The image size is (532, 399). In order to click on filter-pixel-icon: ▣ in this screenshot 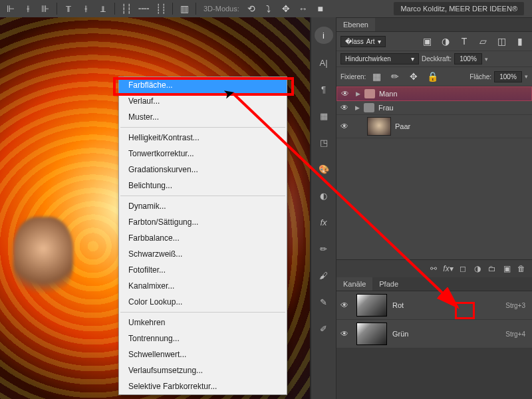, I will do `click(427, 41)`.